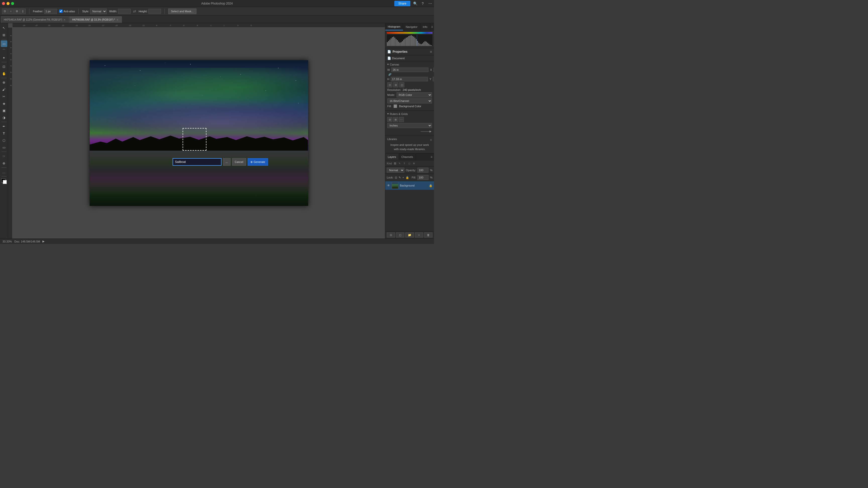  Describe the element at coordinates (65, 20) in the screenshot. I see `tab-hkps-close: ✕` at that location.